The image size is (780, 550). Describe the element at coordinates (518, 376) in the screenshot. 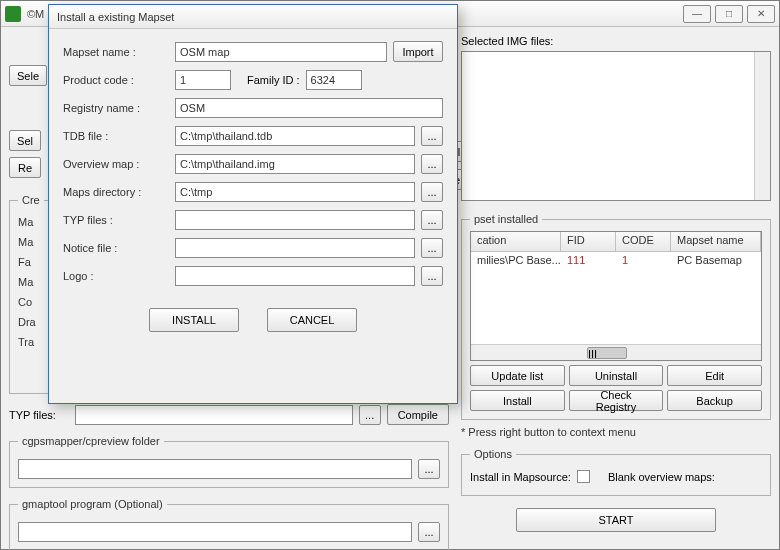

I see `update-list-button: Update list` at that location.